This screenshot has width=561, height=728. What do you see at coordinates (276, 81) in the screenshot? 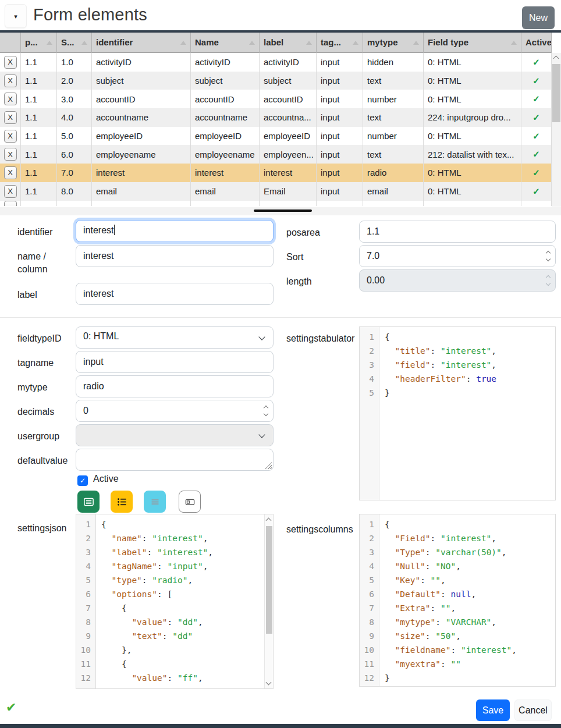
I see `table-row: X1.12.0subjectsubjectsubjectinputtext0: …` at bounding box center [276, 81].